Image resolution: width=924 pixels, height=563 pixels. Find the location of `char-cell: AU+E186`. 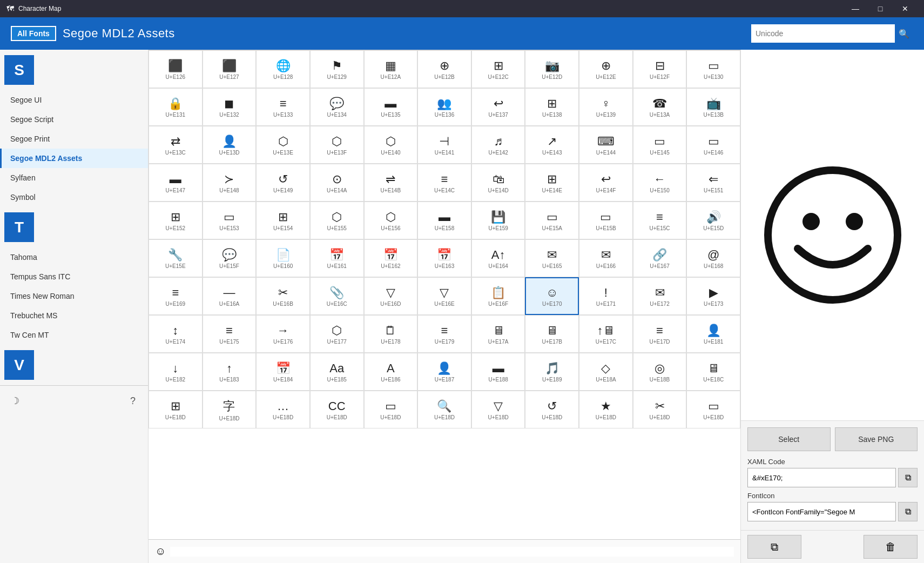

char-cell: AU+E186 is located at coordinates (391, 372).